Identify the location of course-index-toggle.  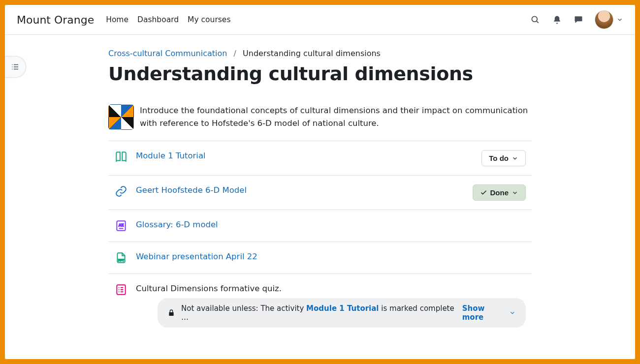
(16, 67).